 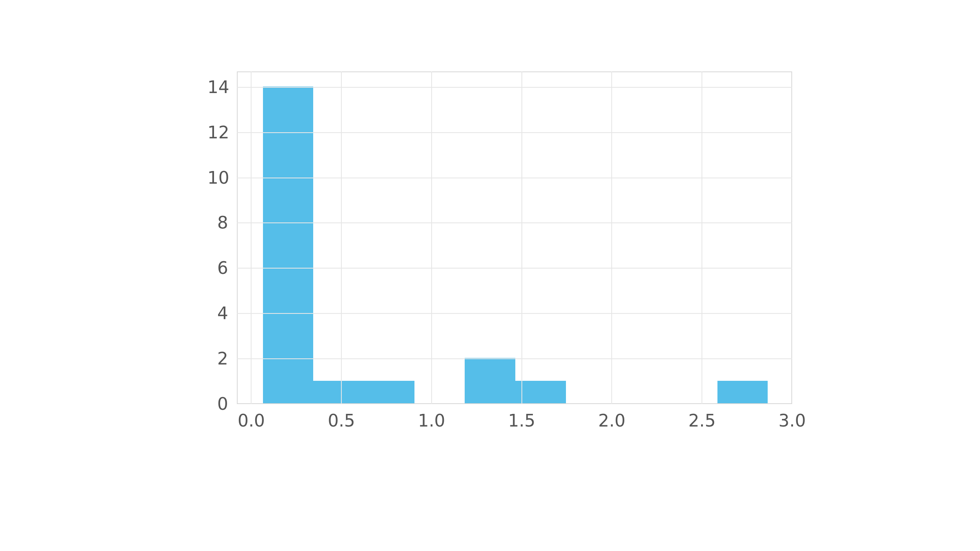 What do you see at coordinates (222, 268) in the screenshot?
I see `y-tick-label: 6` at bounding box center [222, 268].